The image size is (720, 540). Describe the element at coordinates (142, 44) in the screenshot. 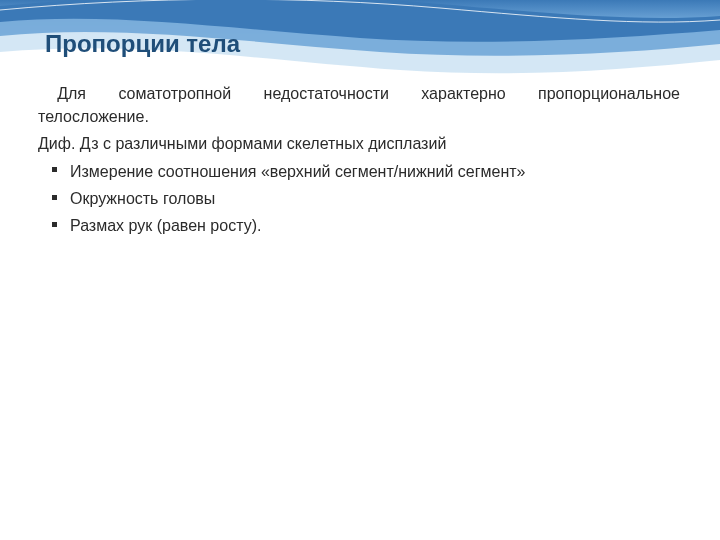

I see `slide-title: Пропорции тела` at that location.